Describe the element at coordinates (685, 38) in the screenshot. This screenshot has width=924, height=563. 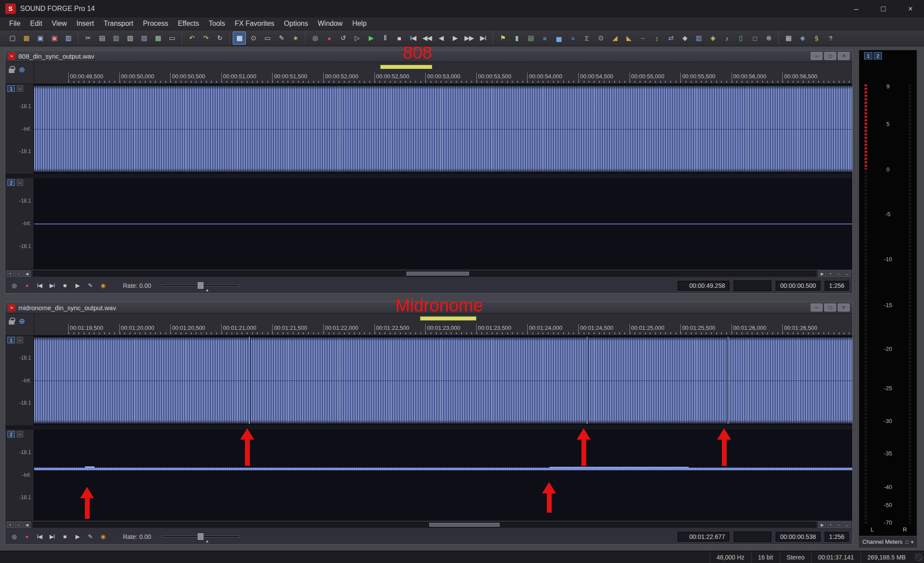
I see `resample-icon: ◆` at that location.